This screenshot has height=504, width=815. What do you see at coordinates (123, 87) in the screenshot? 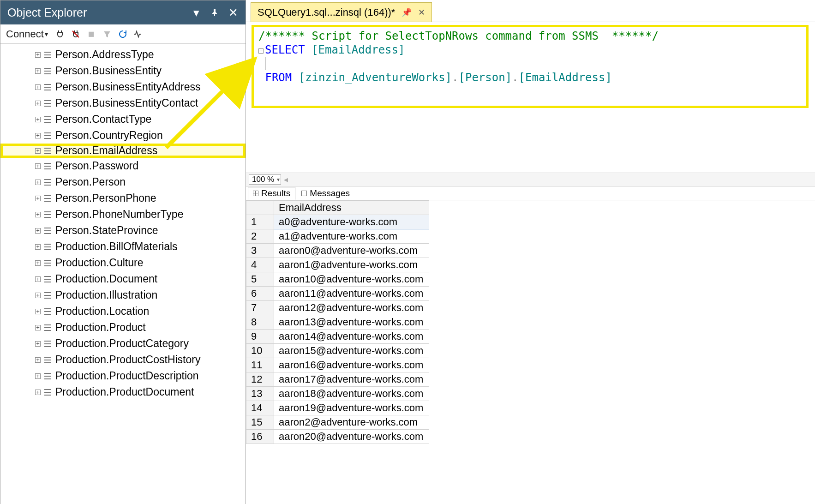
I see `tree-item: +Person.BusinessEntityAddress` at bounding box center [123, 87].